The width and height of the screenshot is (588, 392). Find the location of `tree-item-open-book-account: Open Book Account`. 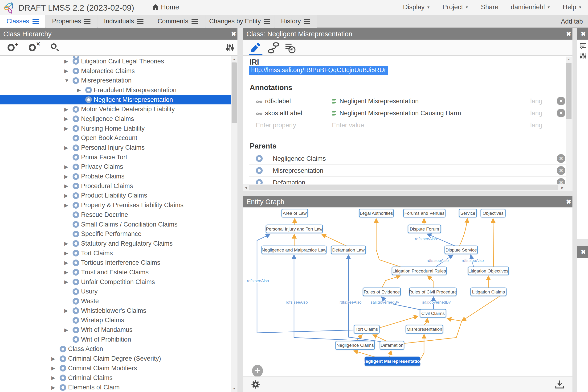

tree-item-open-book-account: Open Book Account is located at coordinates (115, 138).